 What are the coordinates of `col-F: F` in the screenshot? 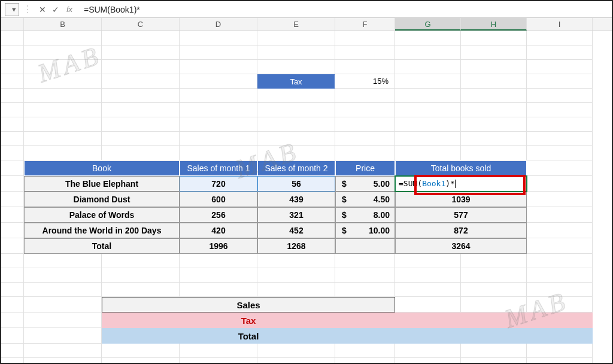 It's located at (365, 24).